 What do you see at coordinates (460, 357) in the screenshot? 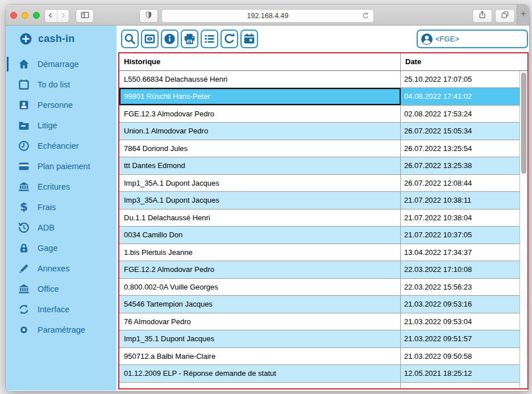
I see `cell-date: 21.03.2022 09:50:58` at bounding box center [460, 357].